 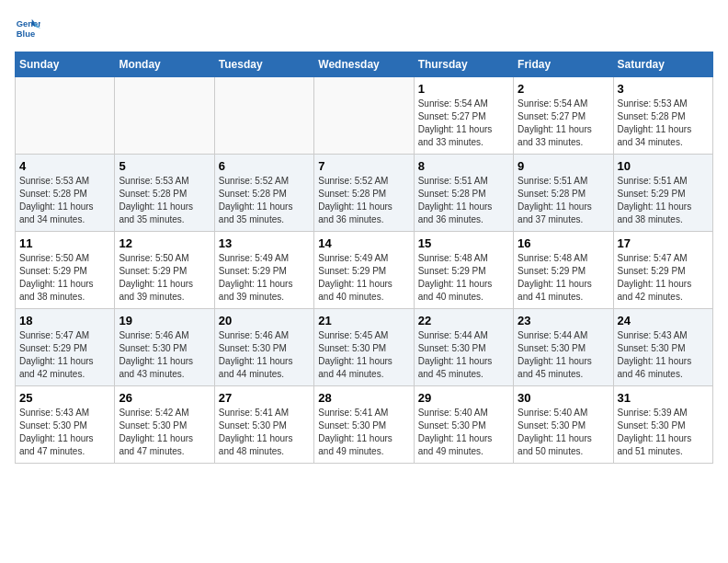 I want to click on day-number: 30, so click(x=563, y=397).